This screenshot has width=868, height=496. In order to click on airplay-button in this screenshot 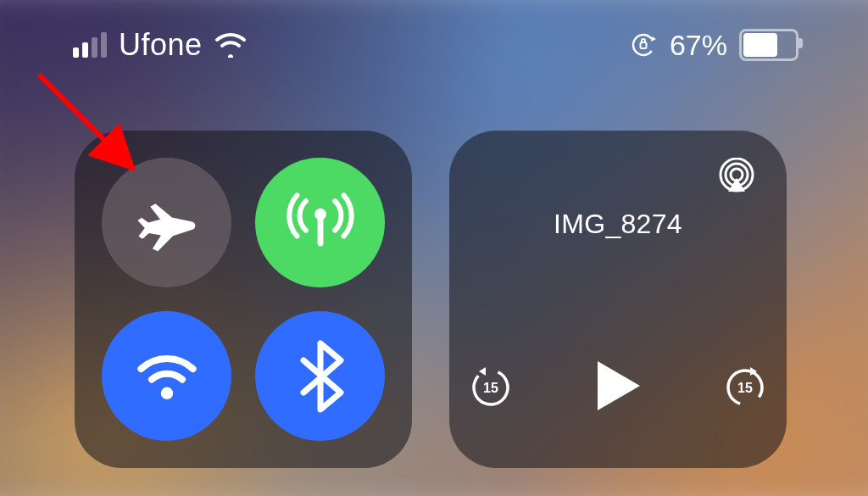, I will do `click(737, 177)`.